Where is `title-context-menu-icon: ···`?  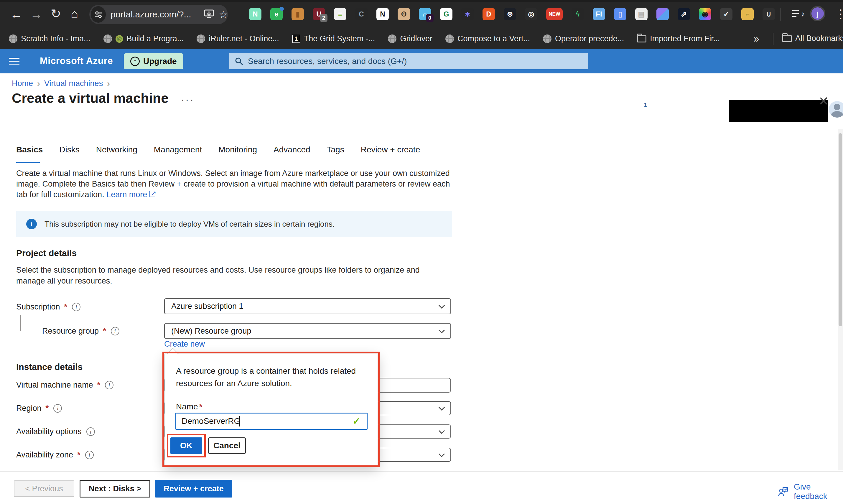
title-context-menu-icon: ··· is located at coordinates (188, 100).